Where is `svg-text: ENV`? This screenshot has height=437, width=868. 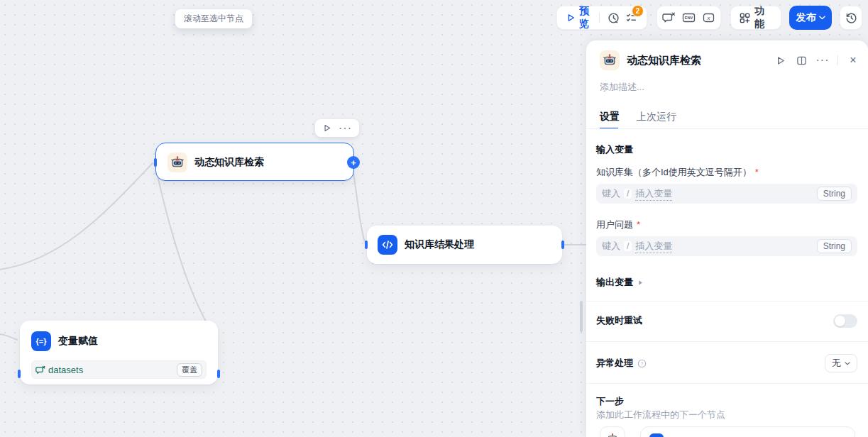 svg-text: ENV is located at coordinates (689, 18).